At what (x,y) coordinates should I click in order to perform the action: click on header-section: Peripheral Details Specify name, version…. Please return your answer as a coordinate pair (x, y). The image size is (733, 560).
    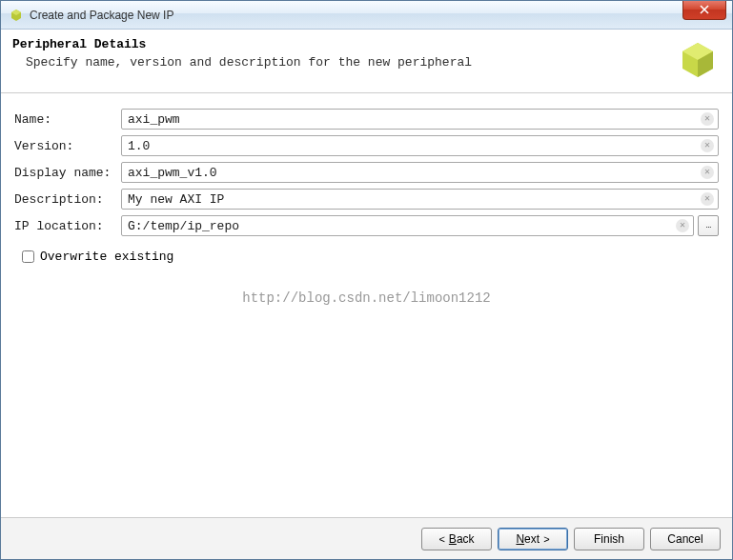
    Looking at the image, I should click on (366, 61).